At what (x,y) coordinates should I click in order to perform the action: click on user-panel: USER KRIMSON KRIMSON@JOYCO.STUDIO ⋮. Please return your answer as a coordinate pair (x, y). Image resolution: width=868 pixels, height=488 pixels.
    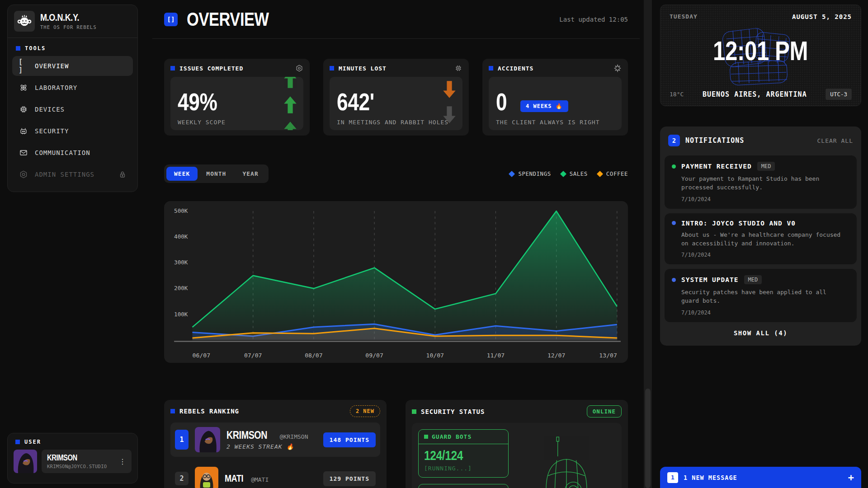
    Looking at the image, I should click on (72, 458).